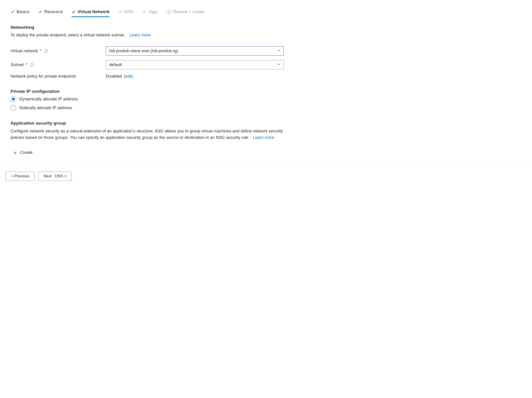  What do you see at coordinates (128, 76) in the screenshot?
I see `edit-policy-link: (edit)` at bounding box center [128, 76].